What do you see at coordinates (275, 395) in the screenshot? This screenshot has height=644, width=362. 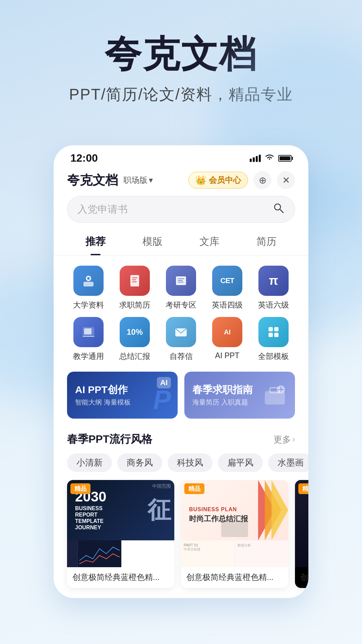 I see `briefcase-icon` at bounding box center [275, 395].